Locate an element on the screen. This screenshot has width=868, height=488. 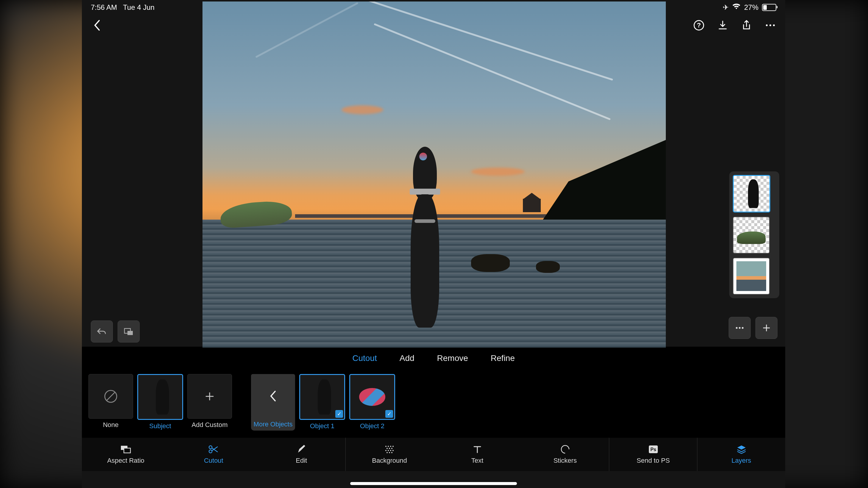
tool-background: Background is located at coordinates (390, 455).